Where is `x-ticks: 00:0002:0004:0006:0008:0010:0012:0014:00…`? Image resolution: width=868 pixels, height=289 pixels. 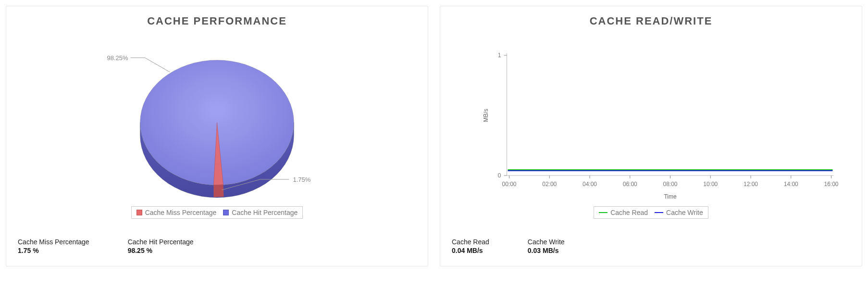 x-ticks: 00:0002:0004:0006:0008:0010:0012:0014:00… is located at coordinates (670, 182).